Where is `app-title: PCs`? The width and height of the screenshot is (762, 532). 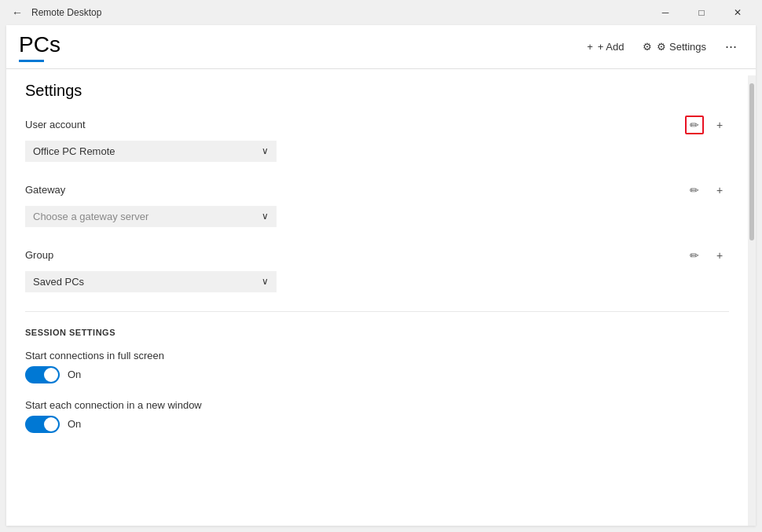
app-title: PCs is located at coordinates (39, 45).